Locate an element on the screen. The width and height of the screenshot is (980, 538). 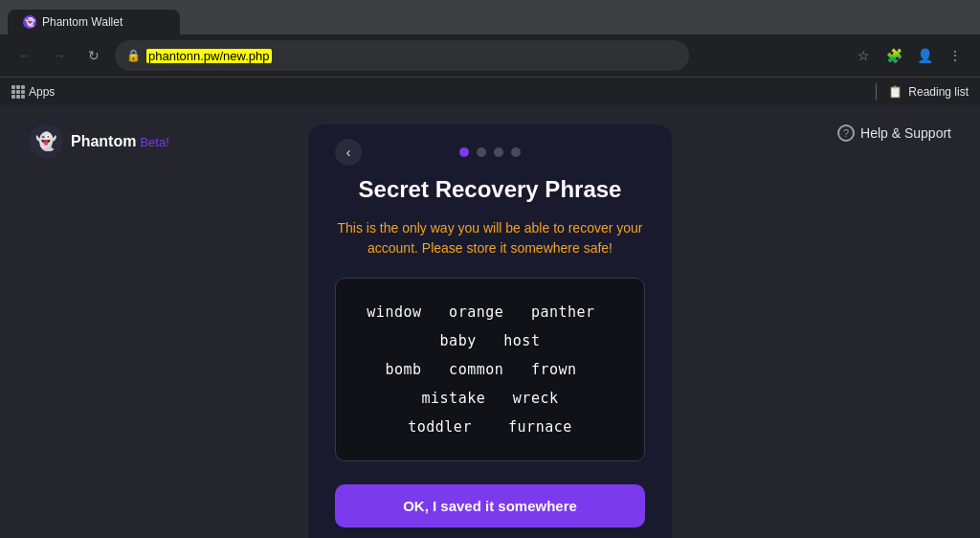
forward-button: → is located at coordinates (59, 56).